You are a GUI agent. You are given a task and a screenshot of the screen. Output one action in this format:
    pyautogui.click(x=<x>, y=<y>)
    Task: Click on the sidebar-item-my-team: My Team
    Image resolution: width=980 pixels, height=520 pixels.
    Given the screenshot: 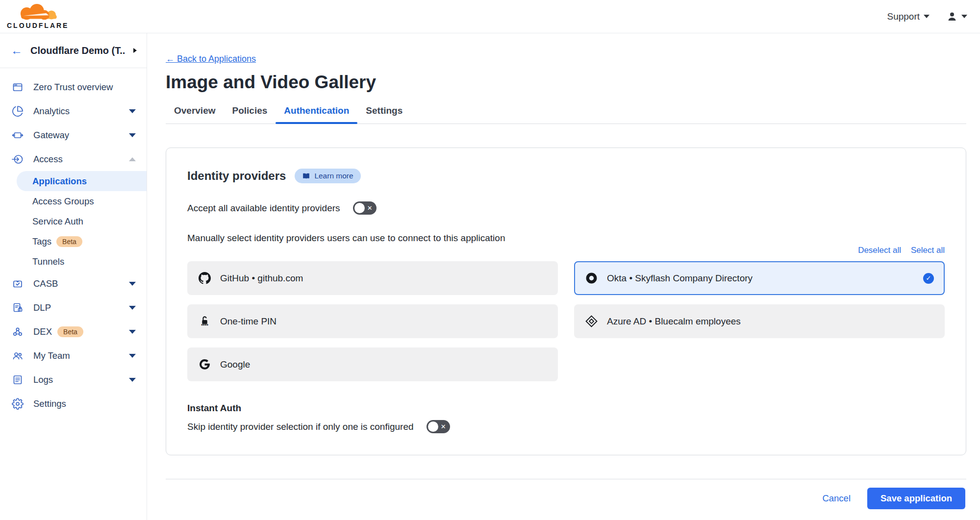 What is the action you would take?
    pyautogui.click(x=74, y=356)
    